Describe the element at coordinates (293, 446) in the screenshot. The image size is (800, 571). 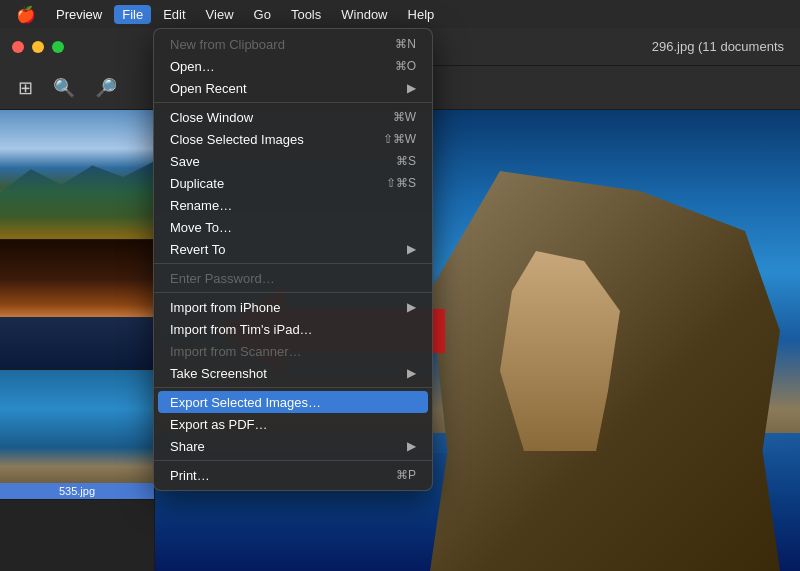
I see `menu-item-share: Share ▶` at that location.